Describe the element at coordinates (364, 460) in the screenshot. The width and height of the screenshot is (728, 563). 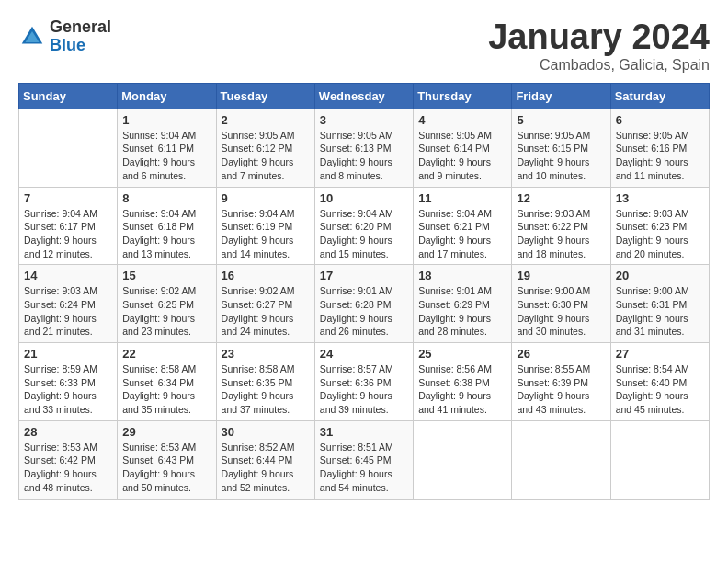
I see `day-cell: 31Sunrise: 8:51 AM Sunset: 6:45 PM Dayli…` at that location.